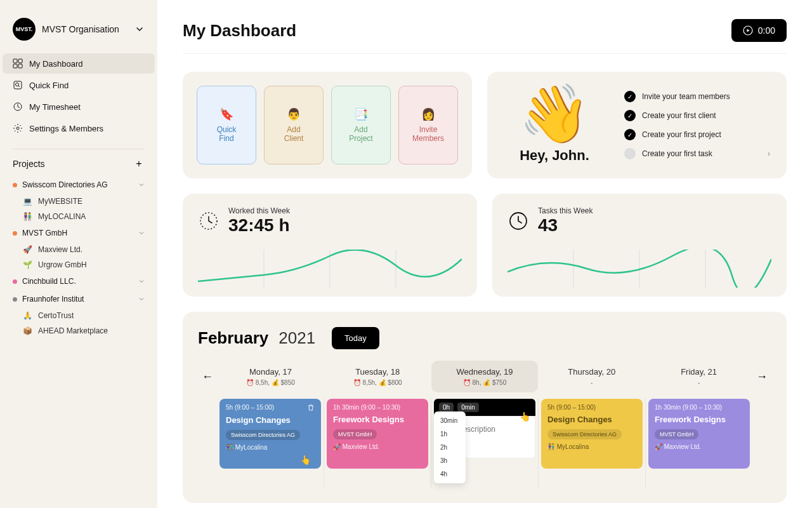 The width and height of the screenshot is (812, 508). Describe the element at coordinates (79, 265) in the screenshot. I see `project-row: 🌱Urgrow GmbH` at that location.